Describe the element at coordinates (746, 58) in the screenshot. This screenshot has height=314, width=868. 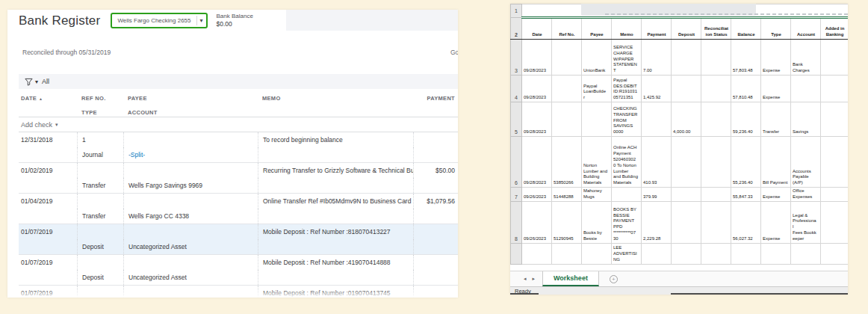
I see `cell-balance: 57,803.48` at that location.